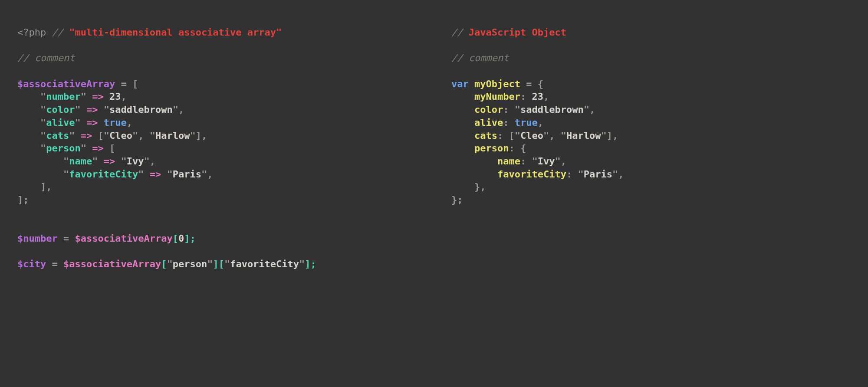 This screenshot has width=868, height=387. I want to click on bracket-close: ],, so click(35, 187).